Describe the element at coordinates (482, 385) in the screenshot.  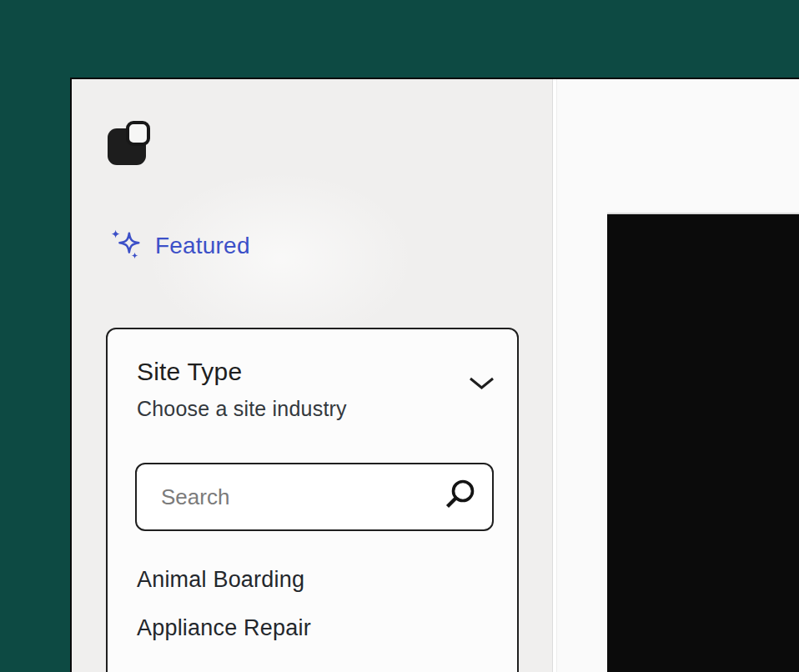
I see `chevron-down-icon` at that location.